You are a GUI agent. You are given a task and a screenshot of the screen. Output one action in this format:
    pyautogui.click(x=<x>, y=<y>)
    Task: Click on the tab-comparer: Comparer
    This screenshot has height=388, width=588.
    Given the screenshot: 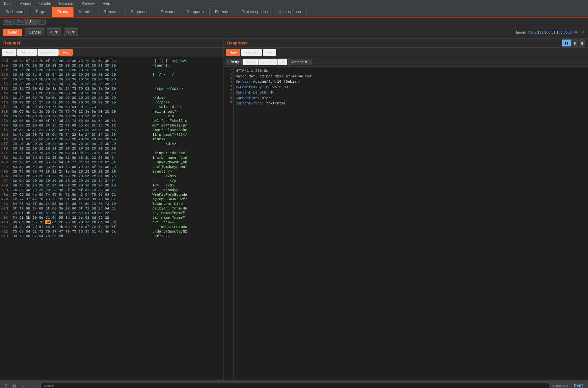 What is the action you would take?
    pyautogui.click(x=196, y=12)
    